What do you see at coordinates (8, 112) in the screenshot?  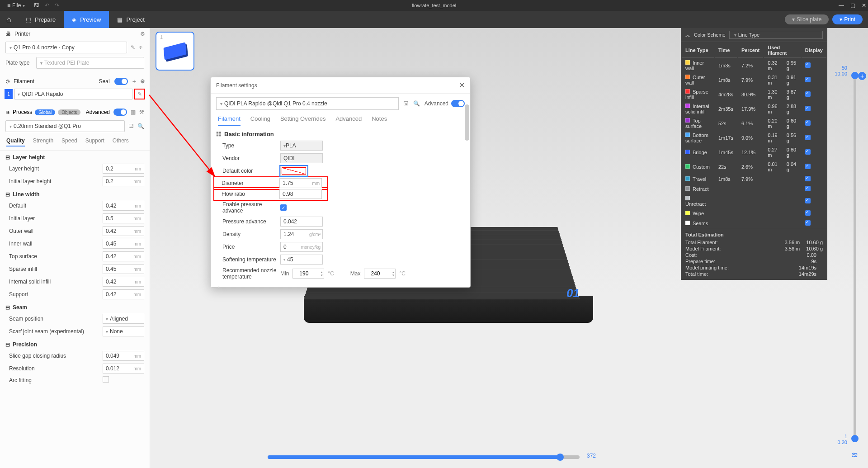 I see `process-icon: ≋` at bounding box center [8, 112].